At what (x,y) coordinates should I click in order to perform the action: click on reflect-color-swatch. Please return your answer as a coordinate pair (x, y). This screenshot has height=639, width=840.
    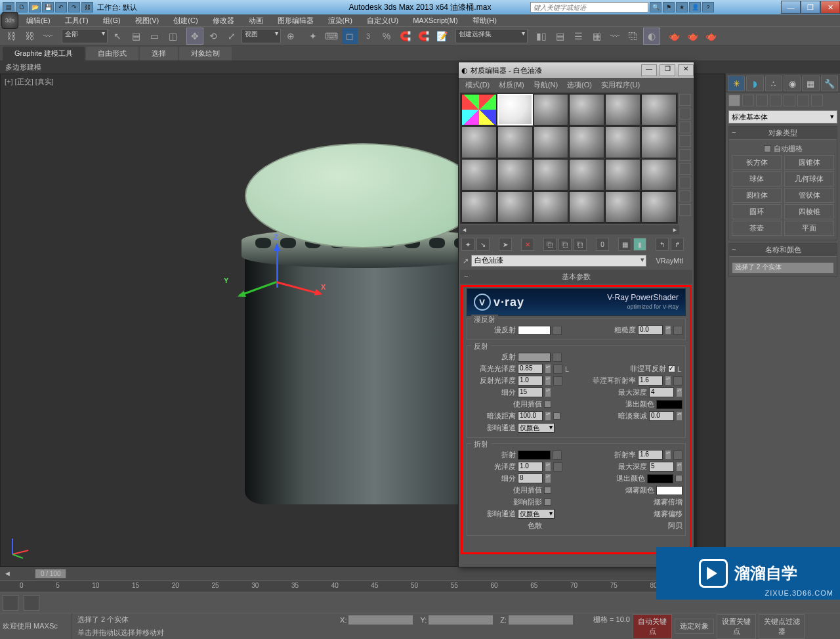
    Looking at the image, I should click on (534, 357).